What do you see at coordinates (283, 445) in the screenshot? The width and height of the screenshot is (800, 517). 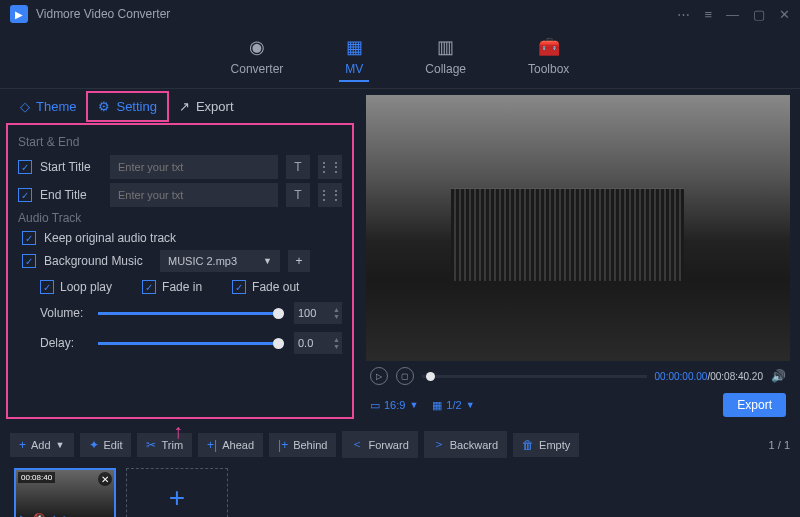 I see `behind-icon: |+` at bounding box center [283, 445].